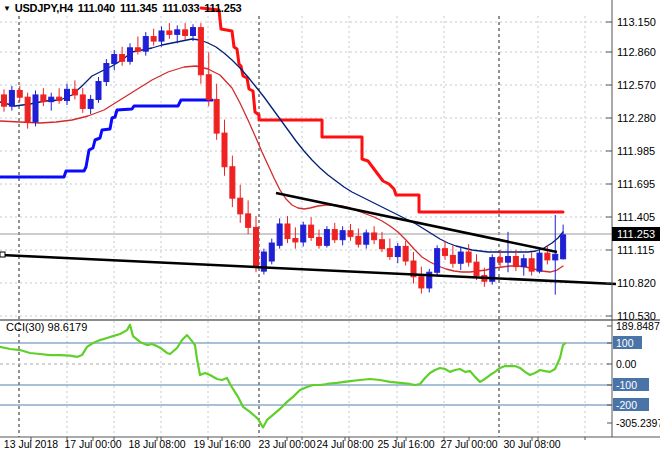 The height and width of the screenshot is (450, 660). What do you see at coordinates (636, 118) in the screenshot?
I see `price-axis-label: 112.280` at bounding box center [636, 118].